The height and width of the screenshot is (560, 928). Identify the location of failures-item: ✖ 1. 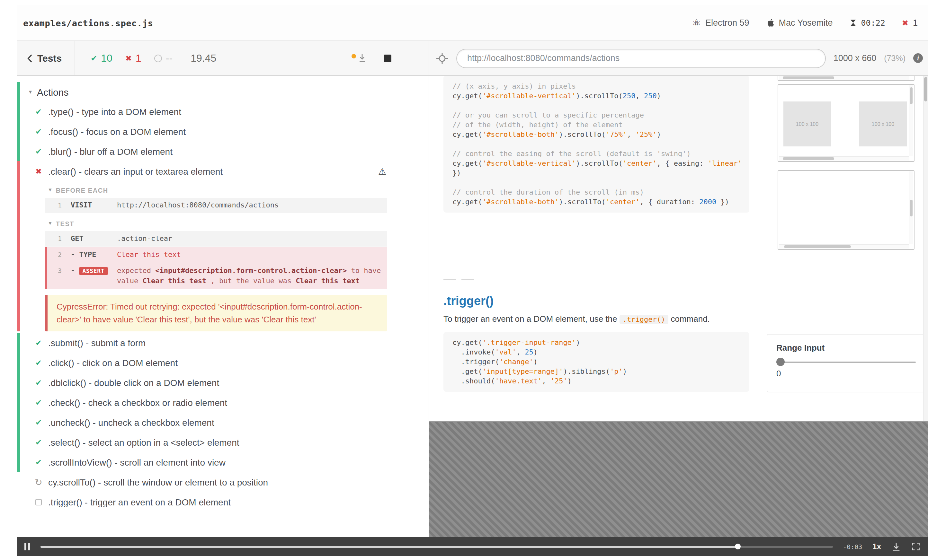
(910, 23).